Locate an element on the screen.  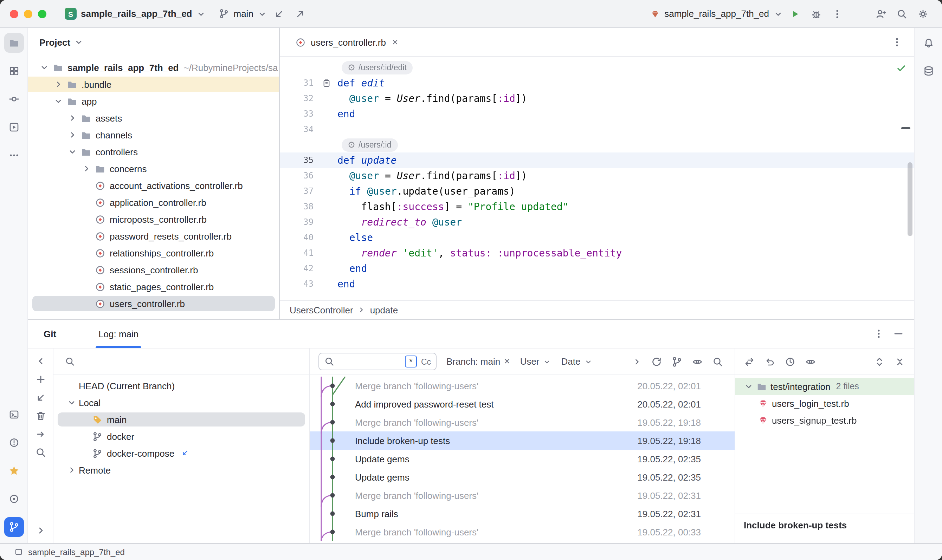
zoom-window-button is located at coordinates (42, 14).